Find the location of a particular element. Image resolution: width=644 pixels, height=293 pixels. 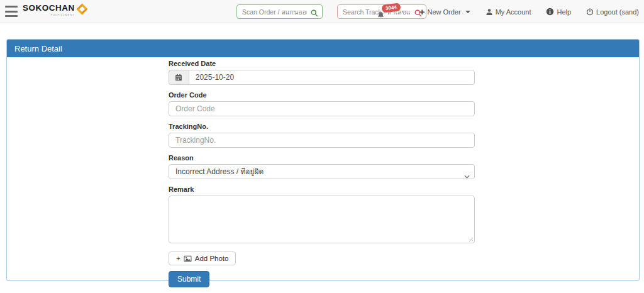

navbar-right-menu: 3044 + New Order My Account Help is located at coordinates (508, 11).